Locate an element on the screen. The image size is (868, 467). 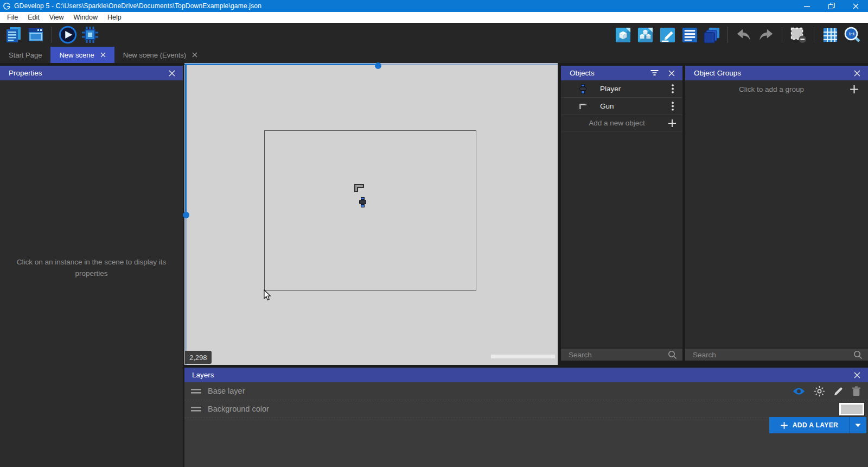
menubar: File Edit View Window Help is located at coordinates (434, 17).